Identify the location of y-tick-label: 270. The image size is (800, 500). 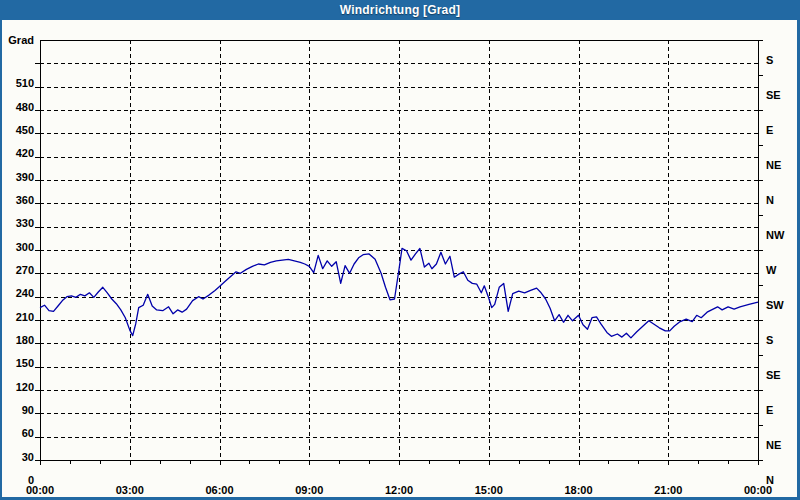
(18, 270).